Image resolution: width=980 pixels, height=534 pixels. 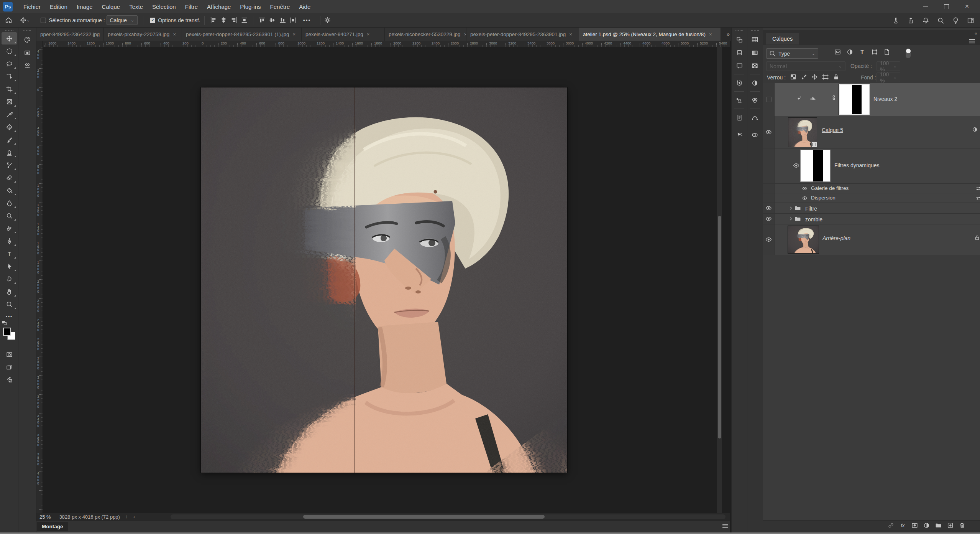 I want to click on channels-panel-button, so click(x=755, y=100).